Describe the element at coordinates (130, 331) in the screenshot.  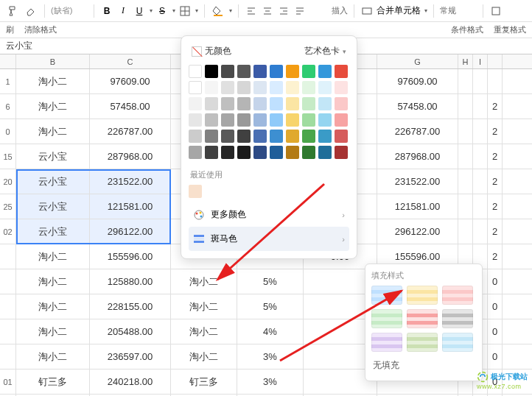
I see `cell: 205488.00` at that location.